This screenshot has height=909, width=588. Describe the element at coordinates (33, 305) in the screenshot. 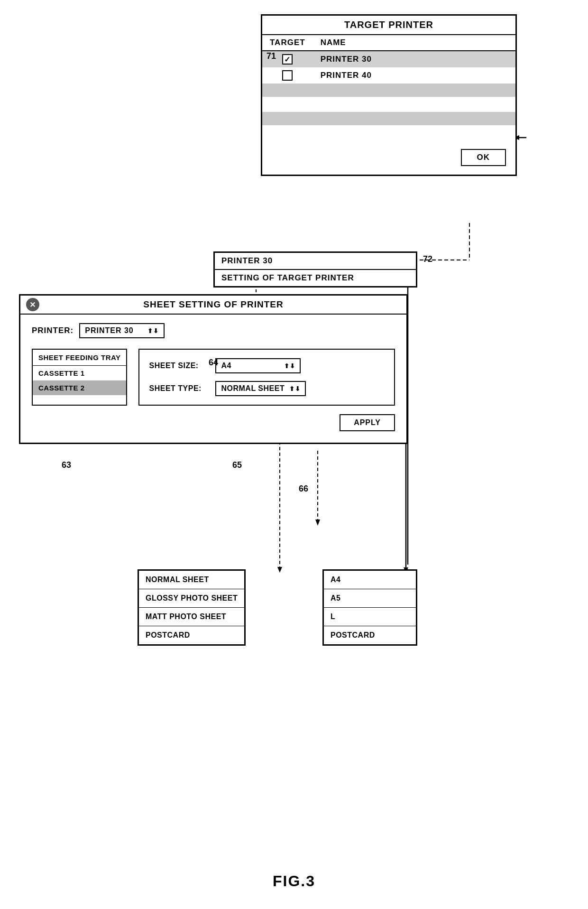

I see `close-button: ✕` at that location.